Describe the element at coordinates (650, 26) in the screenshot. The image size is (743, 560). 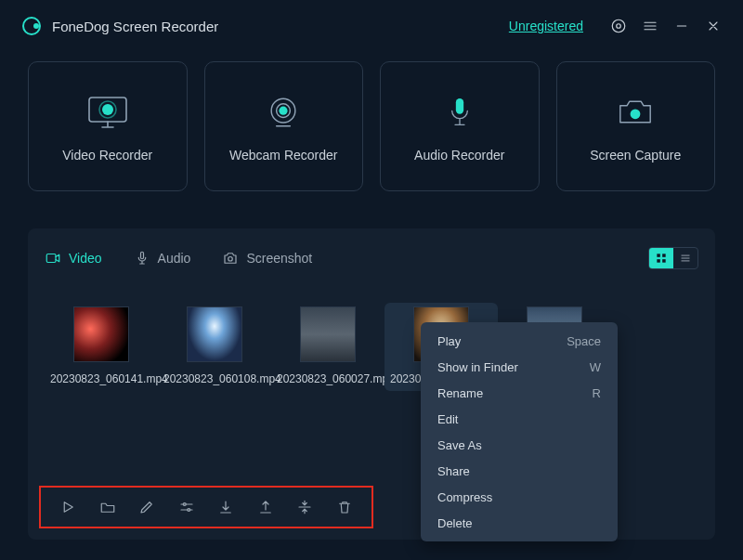
I see `menu-icon` at that location.